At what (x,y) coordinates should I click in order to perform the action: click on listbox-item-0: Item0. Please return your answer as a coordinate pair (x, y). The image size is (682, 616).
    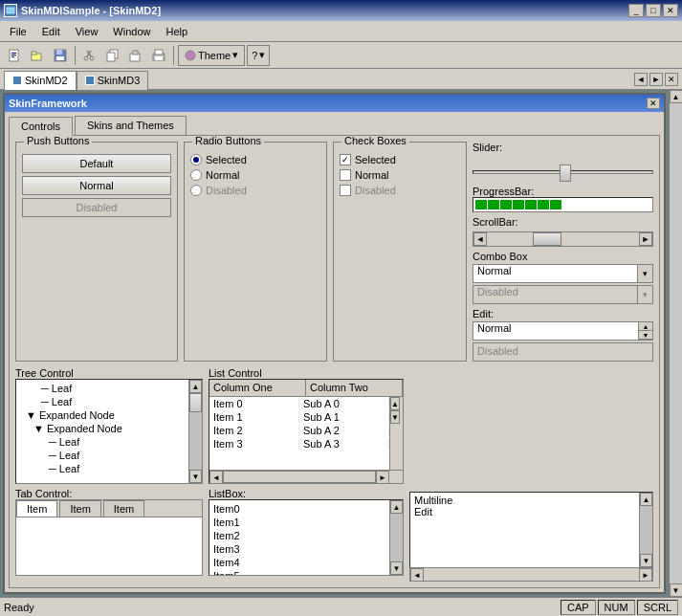
    Looking at the image, I should click on (299, 509).